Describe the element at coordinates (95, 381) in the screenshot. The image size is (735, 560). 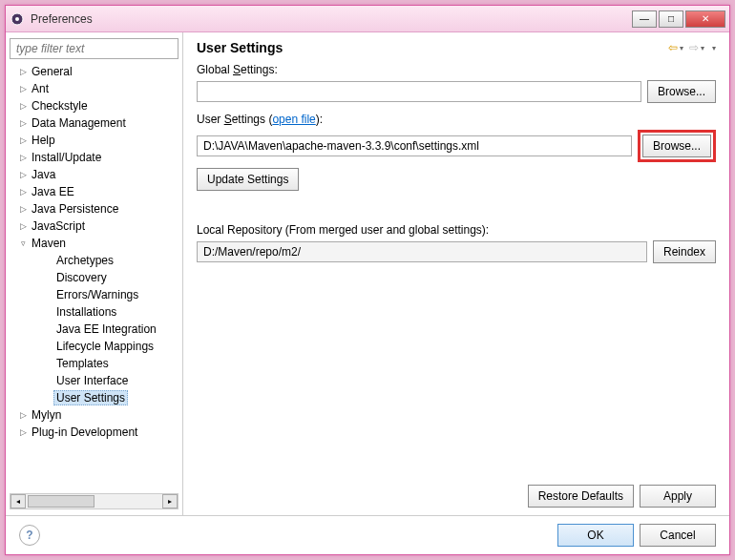
I see `tree-item: User Interface` at that location.